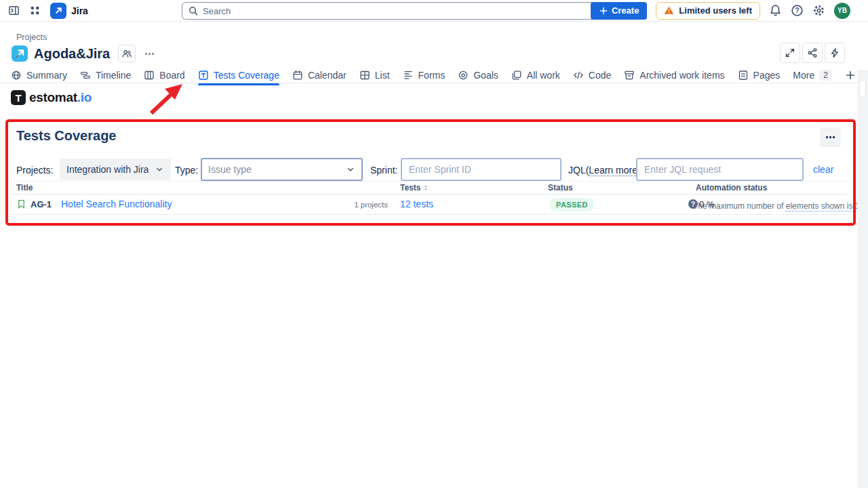 This screenshot has height=488, width=868. I want to click on column-header-title: Title, so click(24, 188).